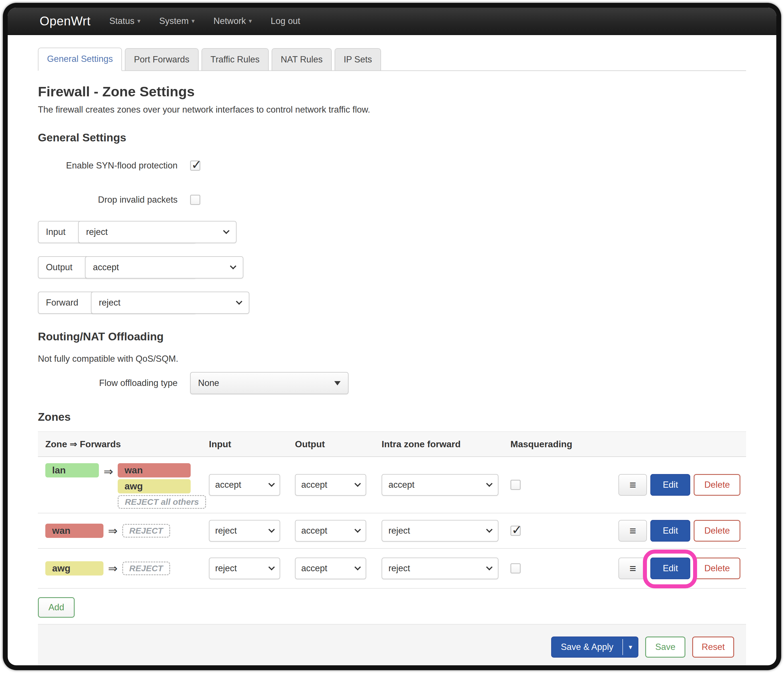  I want to click on offloading-heading: Routing/NAT Offloading, so click(392, 337).